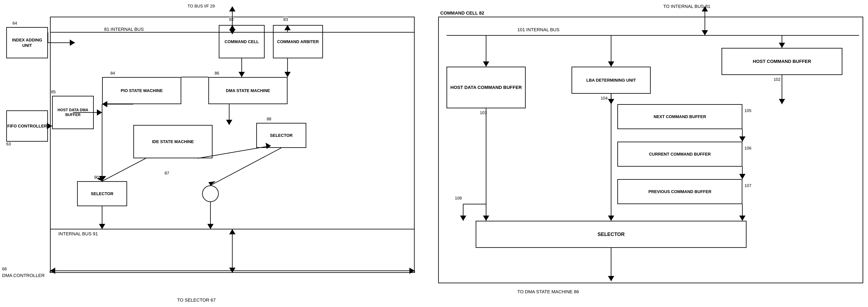  I want to click on lba-determining-unit-box: LBA DETERMINING UNIT, so click(611, 80).